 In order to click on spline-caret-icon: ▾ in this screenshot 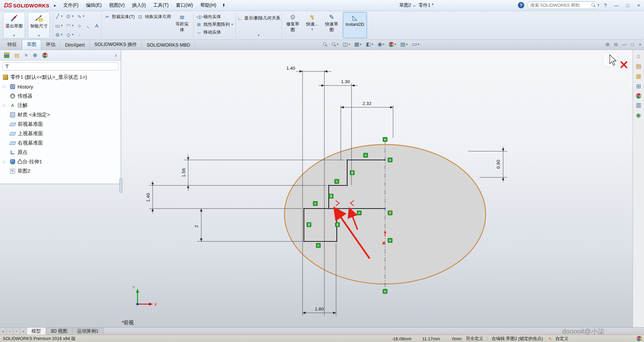, I will do `click(84, 16)`.